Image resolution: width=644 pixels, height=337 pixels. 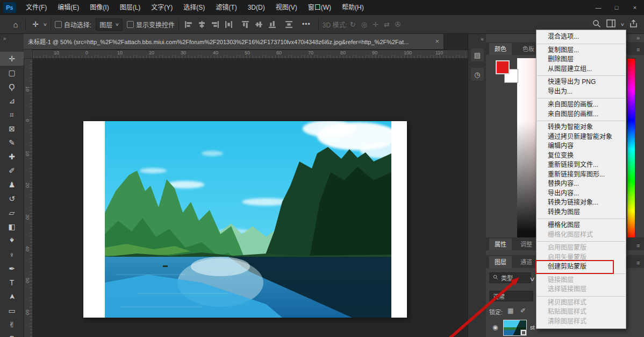 What do you see at coordinates (387, 25) in the screenshot?
I see `3d-slide-icon: ⇄` at bounding box center [387, 25].